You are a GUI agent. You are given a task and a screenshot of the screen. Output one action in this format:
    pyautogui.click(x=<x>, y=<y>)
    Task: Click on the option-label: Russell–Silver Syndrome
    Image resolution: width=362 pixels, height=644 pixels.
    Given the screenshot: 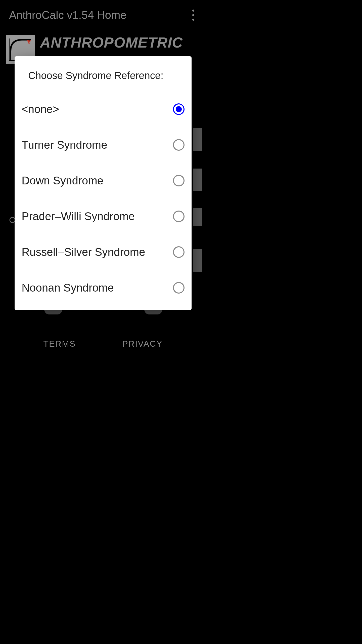 What is the action you would take?
    pyautogui.click(x=83, y=252)
    